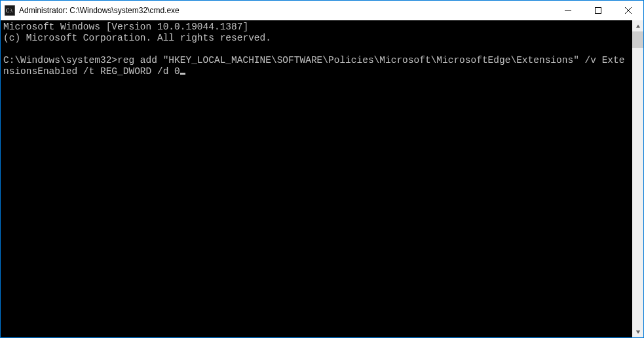 The height and width of the screenshot is (338, 644). Describe the element at coordinates (568, 10) in the screenshot. I see `minimize-button` at that location.